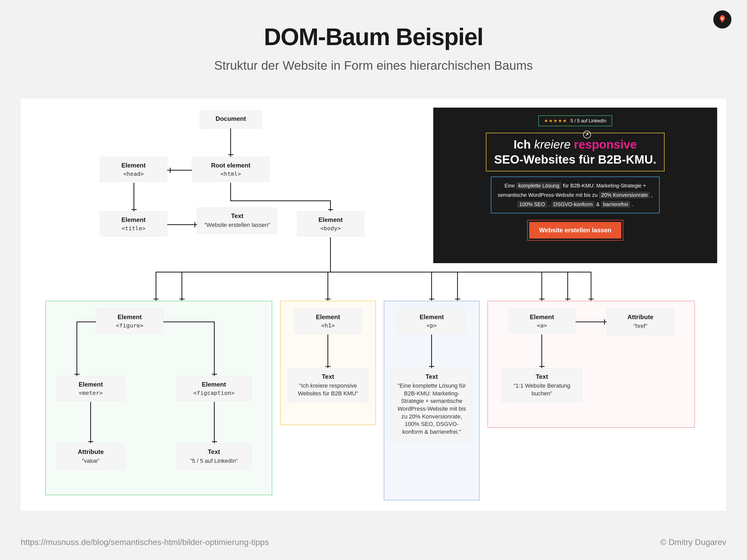 The height and width of the screenshot is (560, 747). What do you see at coordinates (331, 224) in the screenshot?
I see `node-body: Element<body>` at bounding box center [331, 224].